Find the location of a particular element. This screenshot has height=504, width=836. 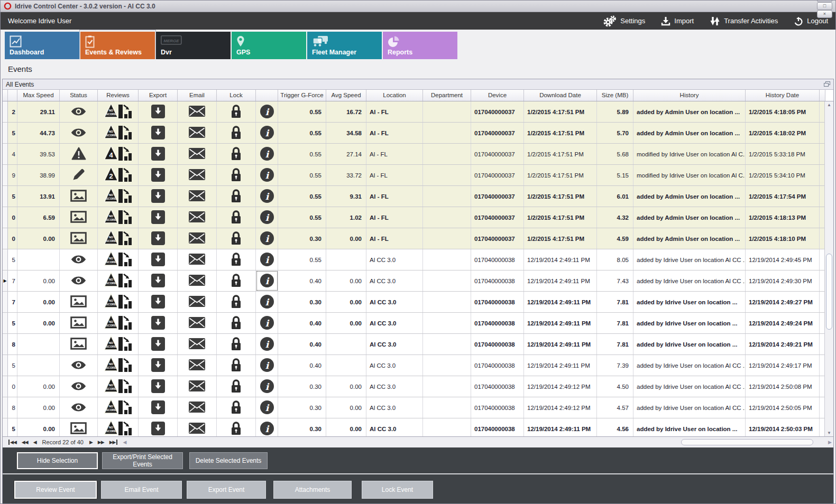

nav-next-page-button: ▶▶ is located at coordinates (101, 442).